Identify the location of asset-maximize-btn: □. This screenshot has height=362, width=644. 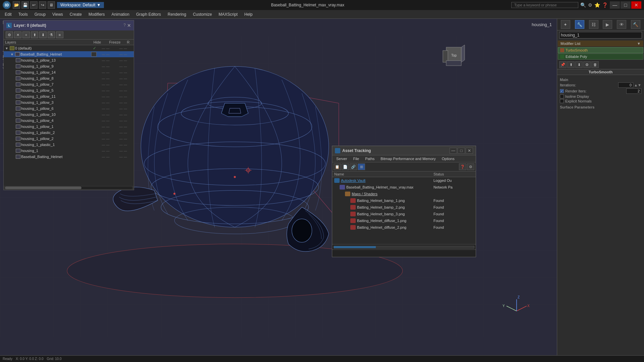
(461, 151).